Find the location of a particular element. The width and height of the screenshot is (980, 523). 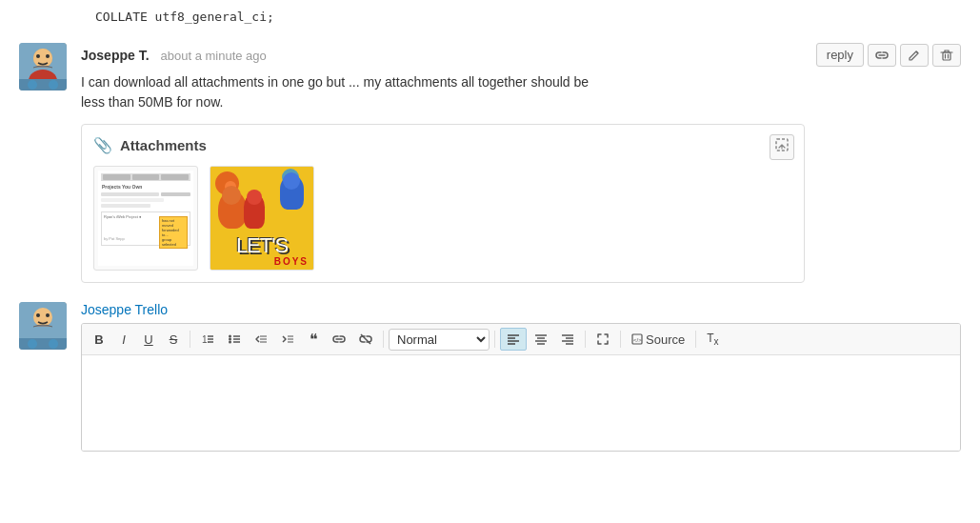

editor-toolbar: B I U S 1. is located at coordinates (521, 339).